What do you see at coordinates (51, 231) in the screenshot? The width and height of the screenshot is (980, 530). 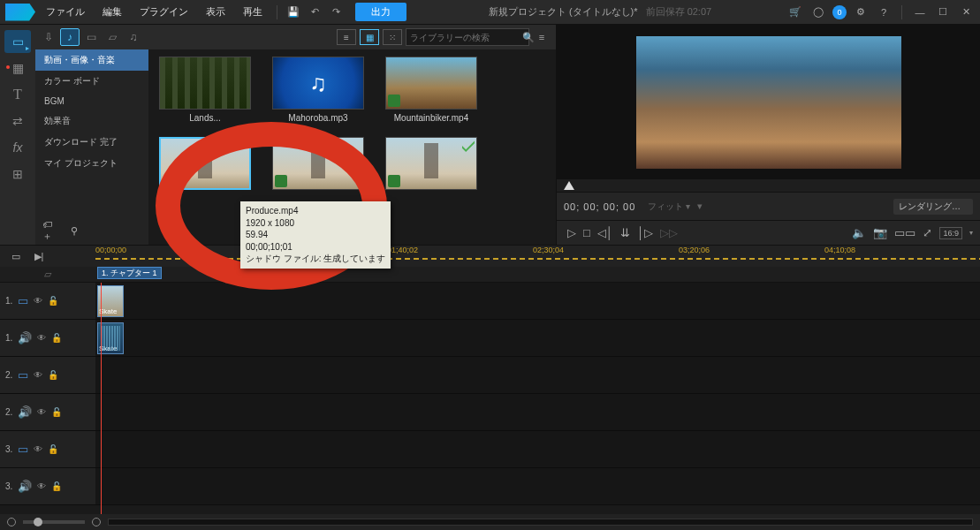 I see `tag-add-icon: 🏷＋` at bounding box center [51, 231].